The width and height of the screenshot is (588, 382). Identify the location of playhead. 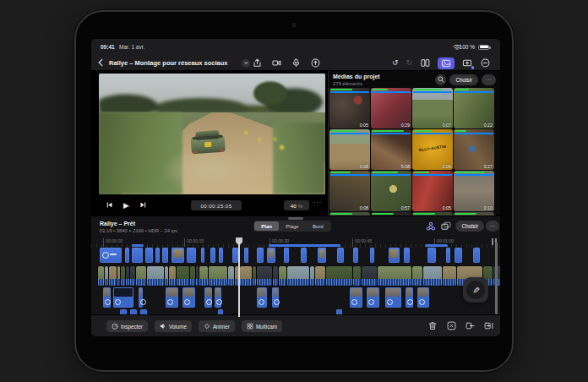
(239, 278).